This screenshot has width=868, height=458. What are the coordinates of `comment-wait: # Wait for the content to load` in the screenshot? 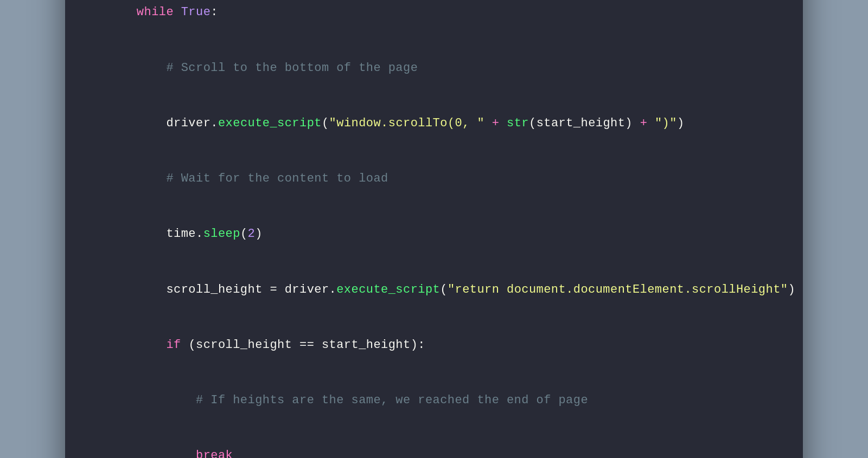 It's located at (434, 179).